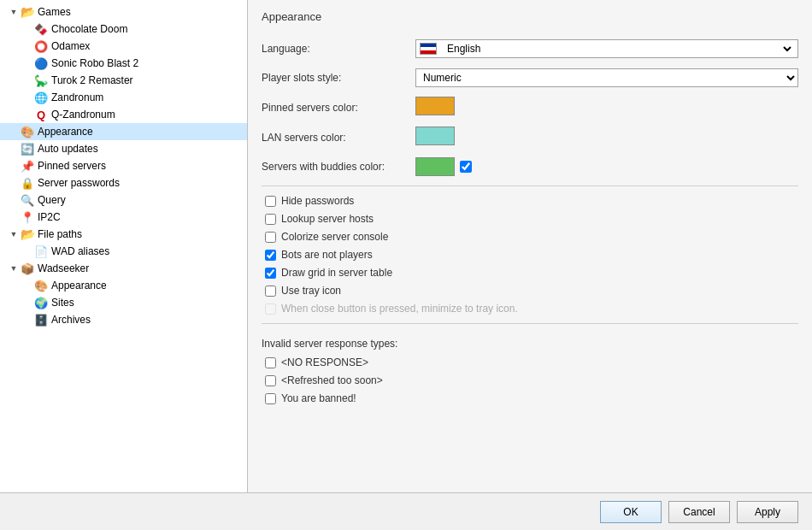  I want to click on draw-grid-checkbox, so click(270, 274).